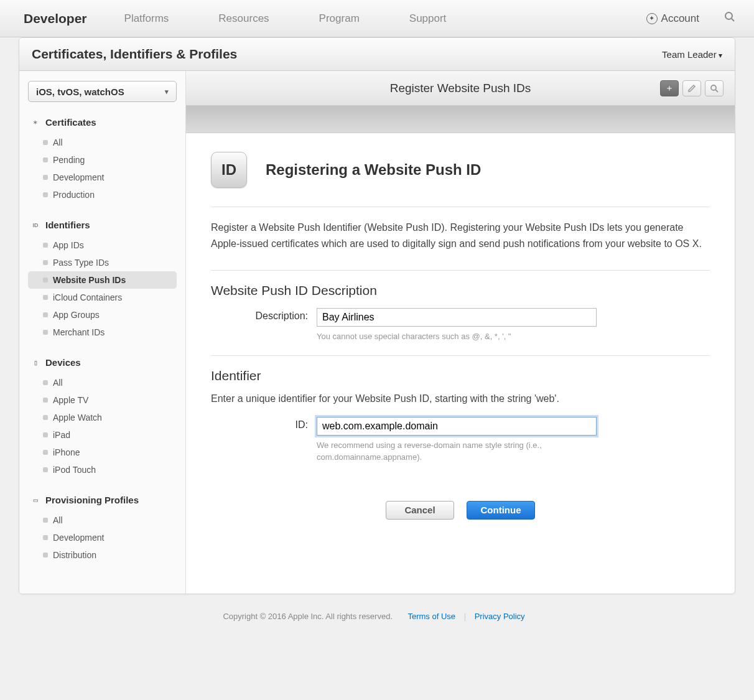 The image size is (754, 700). What do you see at coordinates (80, 92) in the screenshot?
I see `platform-select-label: iOS, tvOS, watchOS` at bounding box center [80, 92].